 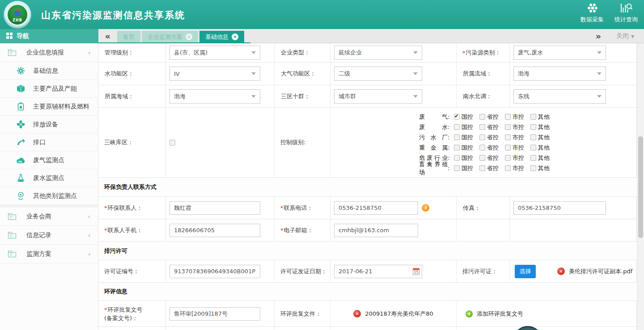 What do you see at coordinates (547, 313) in the screenshot?
I see `field-cell: + 添加环评批复文号` at bounding box center [547, 313].